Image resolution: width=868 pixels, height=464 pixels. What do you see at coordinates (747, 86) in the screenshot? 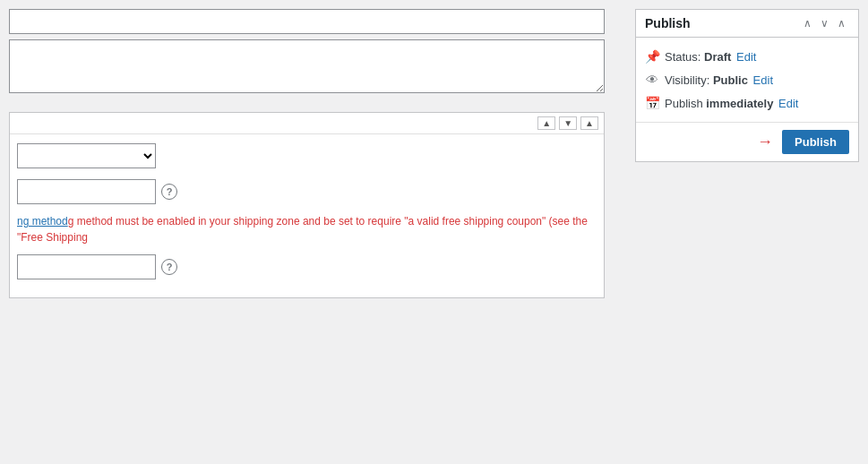
I see `publish-panel: Publish ∧ ∨ ∧ 📌 Status: Draft Edit 👁 Vis…` at bounding box center [747, 86].